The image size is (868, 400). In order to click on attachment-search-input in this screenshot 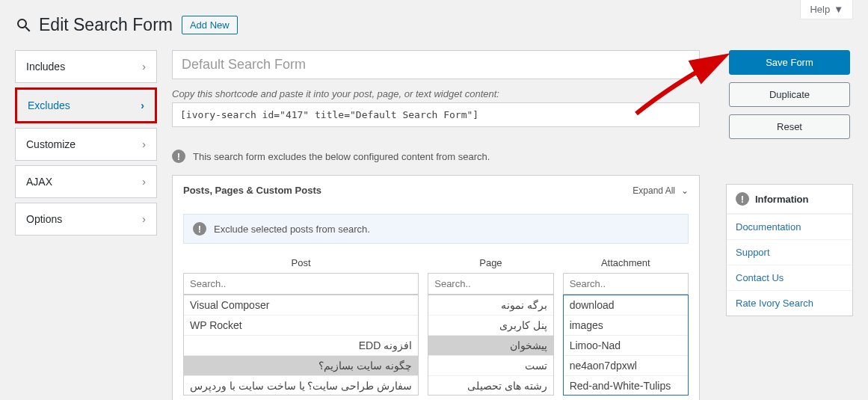, I will do `click(626, 284)`.